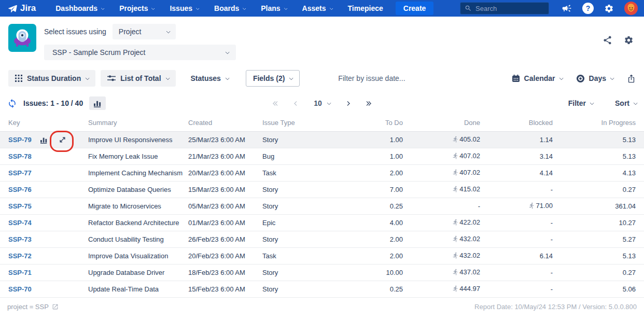 This screenshot has height=320, width=644. What do you see at coordinates (322, 190) in the screenshot?
I see `table-row: SSP-76 Optimize Database Queries 15/Mar/…` at bounding box center [322, 190].